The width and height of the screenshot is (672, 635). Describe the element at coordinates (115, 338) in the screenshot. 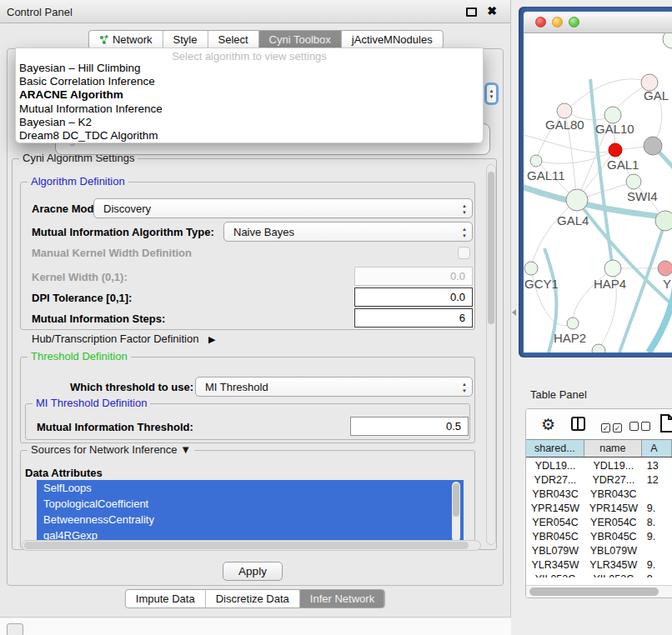

I see `hub-definition-label: Hub/Transcription Factor Definition` at that location.